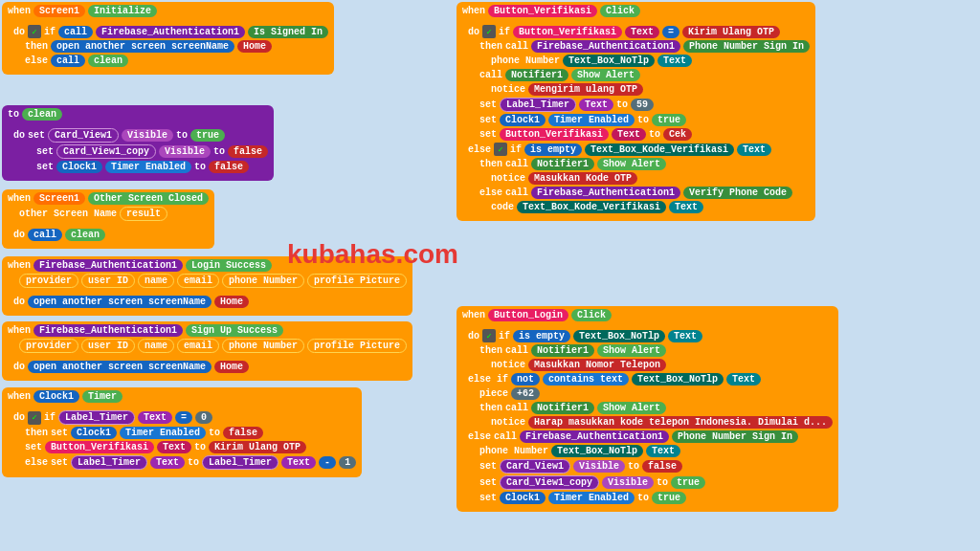  Describe the element at coordinates (543, 11) in the screenshot. I see `btn-verif-r1: Button_Verifikasi` at that location.